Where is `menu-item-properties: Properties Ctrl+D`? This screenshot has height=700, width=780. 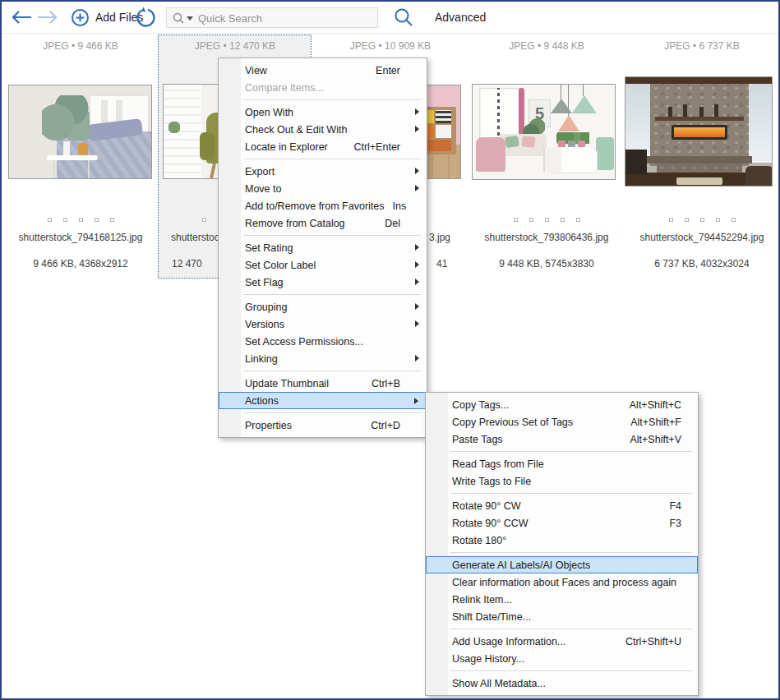
menu-item-properties: Properties Ctrl+D is located at coordinates (322, 426).